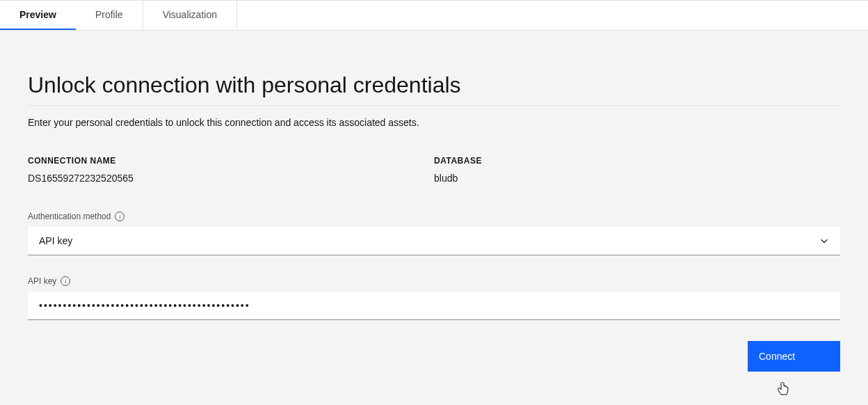 This screenshot has height=405, width=868. Describe the element at coordinates (783, 389) in the screenshot. I see `cursor-pointer-icon` at that location.